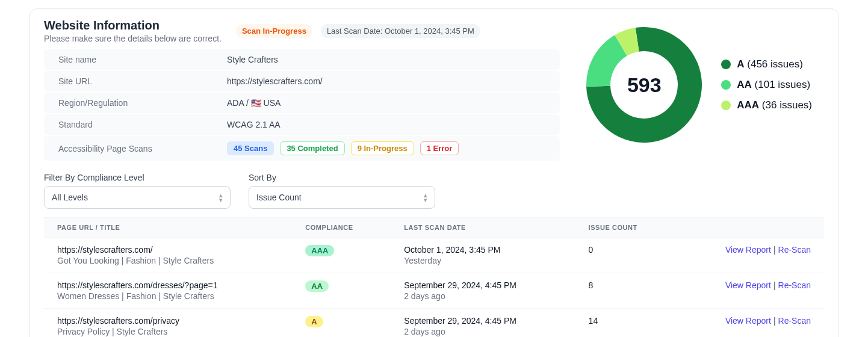 The width and height of the screenshot is (868, 337). Describe the element at coordinates (254, 103) in the screenshot. I see `value-region: ADA / 🇺🇸 USA` at that location.